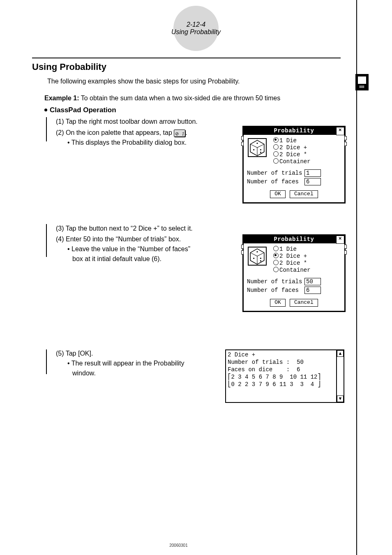 The image size is (392, 555). What do you see at coordinates (294, 164) in the screenshot?
I see `probability-dialog-1: Probability × 1 Die 2 Dice + 2 Dice * Co…` at bounding box center [294, 164].